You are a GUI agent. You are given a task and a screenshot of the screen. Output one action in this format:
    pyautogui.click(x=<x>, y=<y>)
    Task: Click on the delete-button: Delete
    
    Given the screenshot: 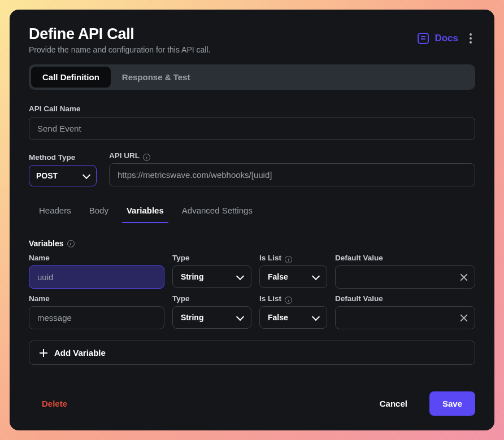 What is the action you would take?
    pyautogui.click(x=54, y=403)
    